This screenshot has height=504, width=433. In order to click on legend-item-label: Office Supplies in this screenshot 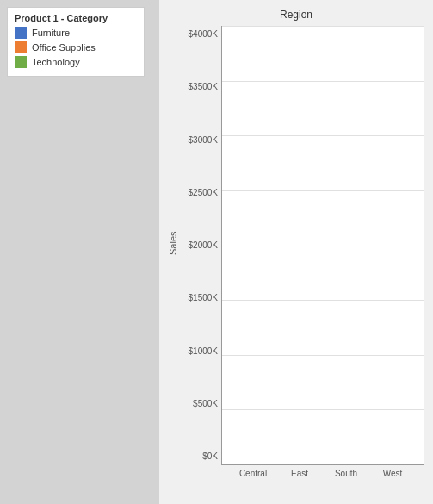, I will do `click(64, 47)`.